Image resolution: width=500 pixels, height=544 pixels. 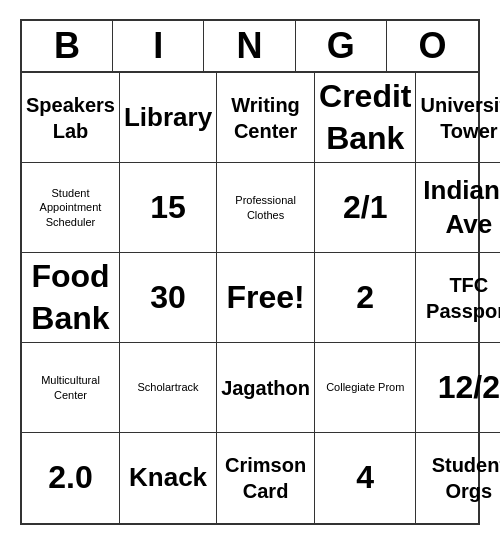 What do you see at coordinates (365, 298) in the screenshot?
I see `cell-text: 2` at bounding box center [365, 298].